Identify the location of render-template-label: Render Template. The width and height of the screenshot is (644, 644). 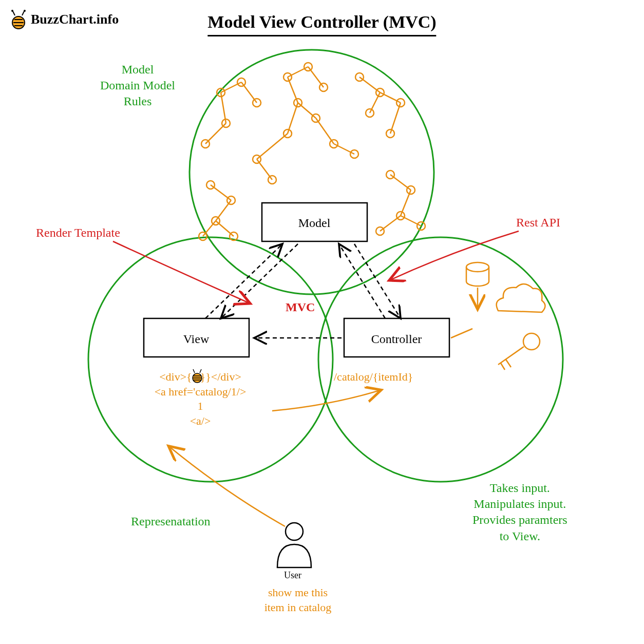
(78, 233).